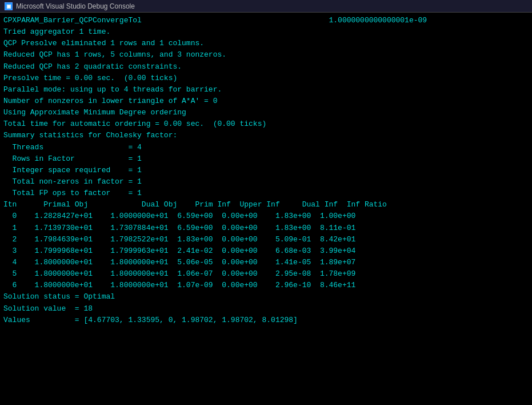  What do you see at coordinates (266, 216) in the screenshot?
I see `console-line: 0 1.2828427e+01 1.0000000e+01 6.59e+00 0…` at bounding box center [266, 216].